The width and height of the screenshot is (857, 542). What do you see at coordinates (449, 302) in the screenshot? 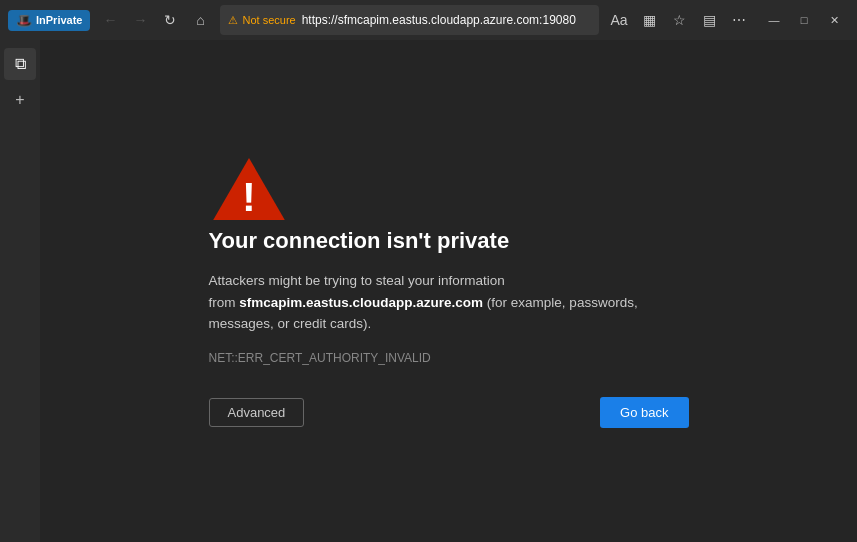
I see `error-description: Attackers might be trying to steal your …` at bounding box center [449, 302].